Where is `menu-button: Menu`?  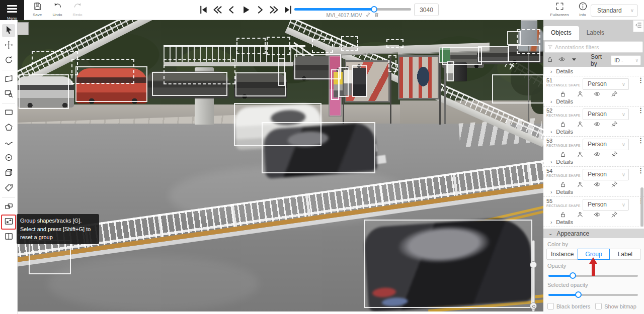
menu-button: Menu is located at coordinates (12, 10).